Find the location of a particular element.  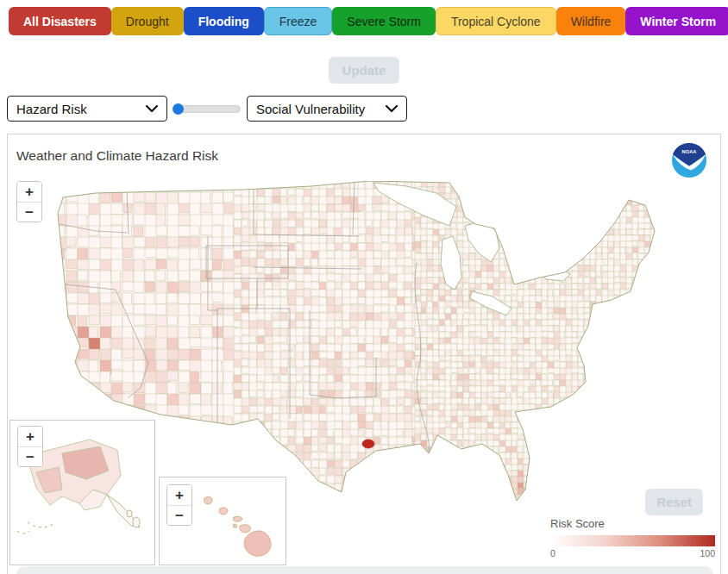

noaa-logo-icon: NOAA is located at coordinates (689, 160).